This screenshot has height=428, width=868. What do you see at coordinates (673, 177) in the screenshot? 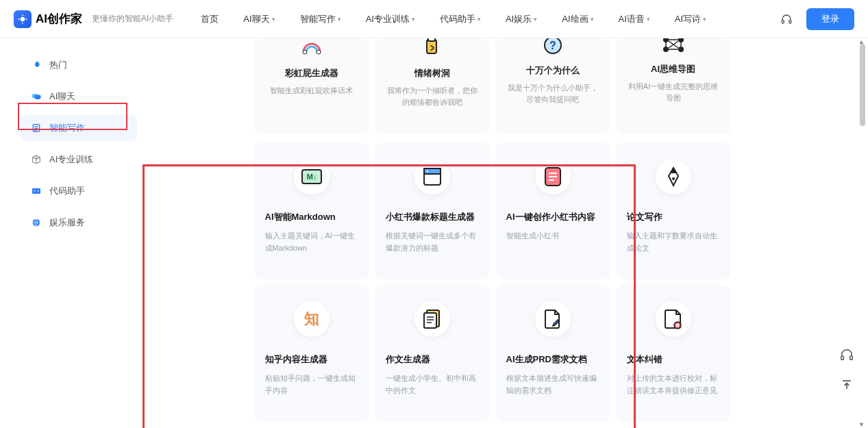
I see `pen-icon` at bounding box center [673, 177].